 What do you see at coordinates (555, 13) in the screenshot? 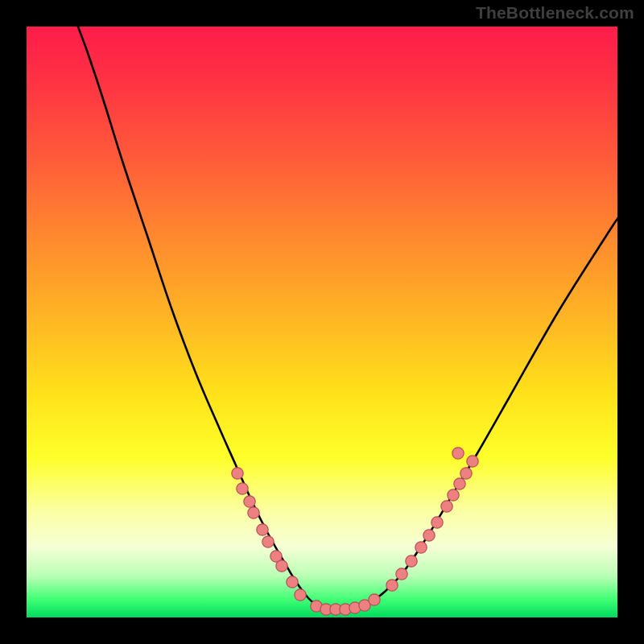
I see `watermark-text: TheBottleneck.com` at bounding box center [555, 13].